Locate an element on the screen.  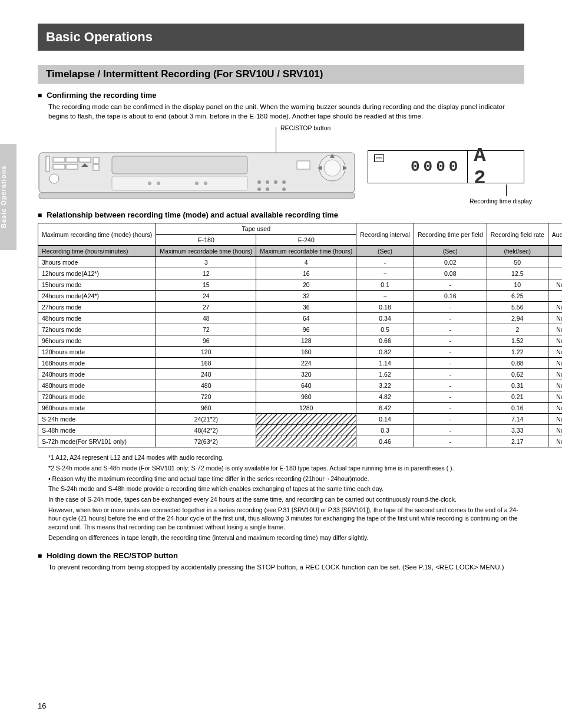
cell: 480 is located at coordinates (206, 386).